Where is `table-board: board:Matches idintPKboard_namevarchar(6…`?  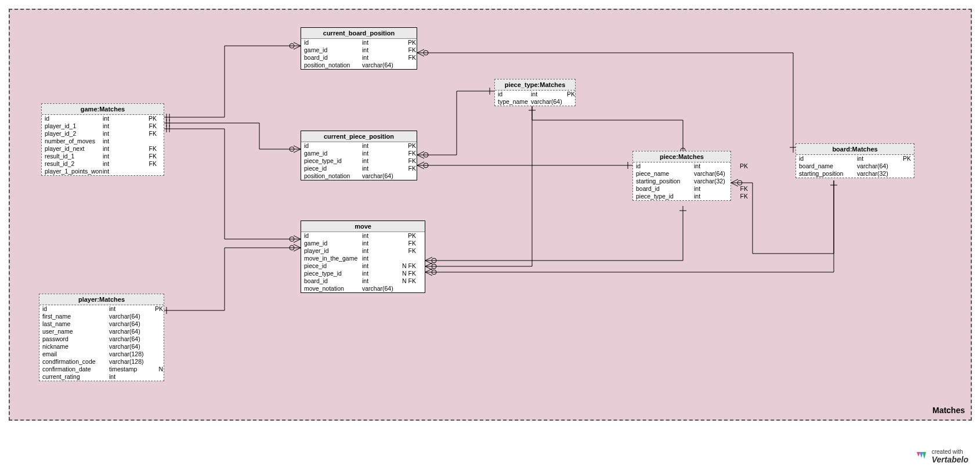
table-board: board:Matches idintPKboard_namevarchar(6… is located at coordinates (855, 161).